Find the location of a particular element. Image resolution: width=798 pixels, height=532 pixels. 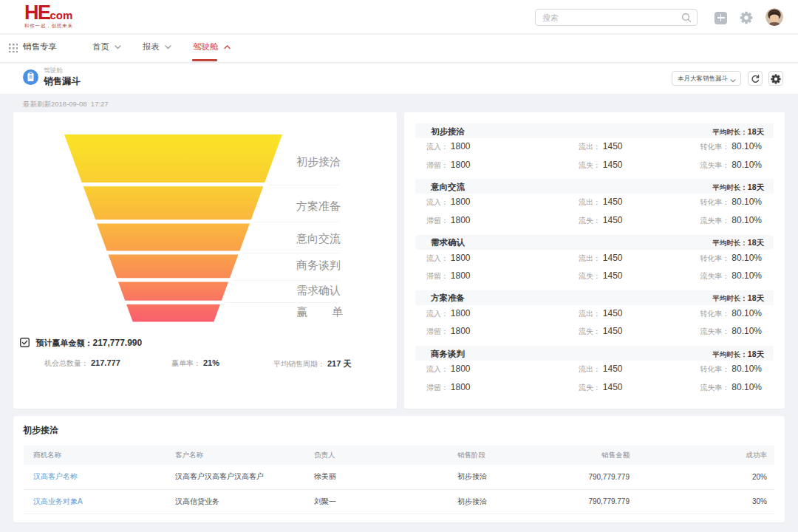

logo-tagline: 和你一起，创想未来 is located at coordinates (49, 27).